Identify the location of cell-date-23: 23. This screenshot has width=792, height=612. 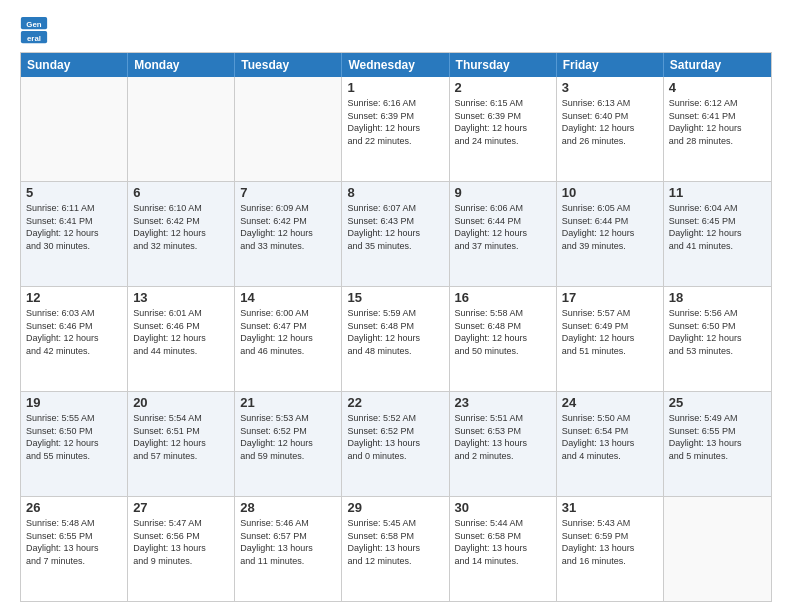
(503, 402).